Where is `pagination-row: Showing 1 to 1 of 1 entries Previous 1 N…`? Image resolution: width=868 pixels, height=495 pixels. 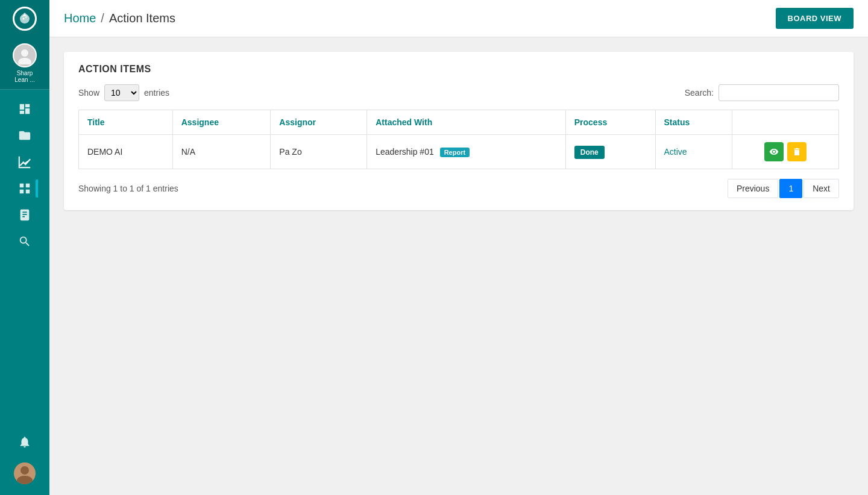 pagination-row: Showing 1 to 1 of 1 entries Previous 1 N… is located at coordinates (459, 188).